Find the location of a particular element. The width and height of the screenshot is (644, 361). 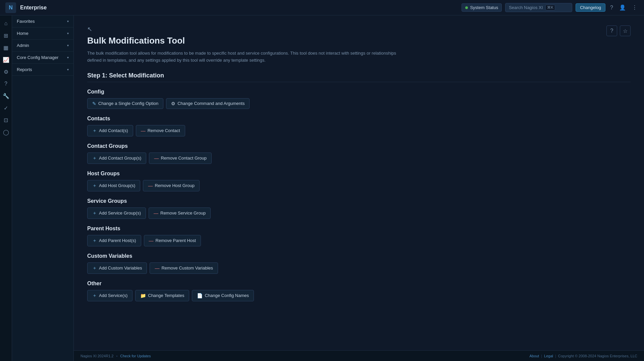

add-contacts-label: Add Contact(s) is located at coordinates (113, 131).